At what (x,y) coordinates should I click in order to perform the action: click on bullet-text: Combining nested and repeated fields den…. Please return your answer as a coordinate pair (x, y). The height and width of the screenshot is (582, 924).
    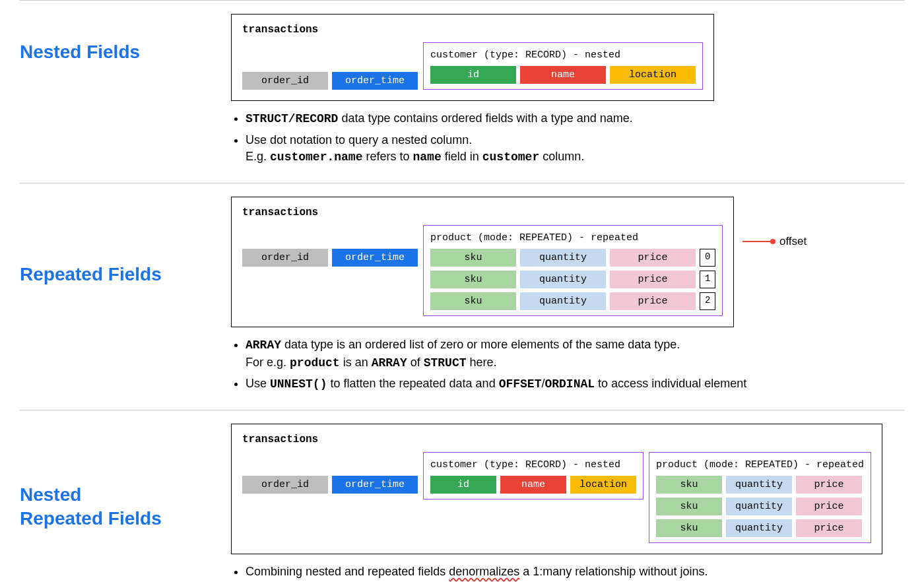
    Looking at the image, I should click on (575, 571).